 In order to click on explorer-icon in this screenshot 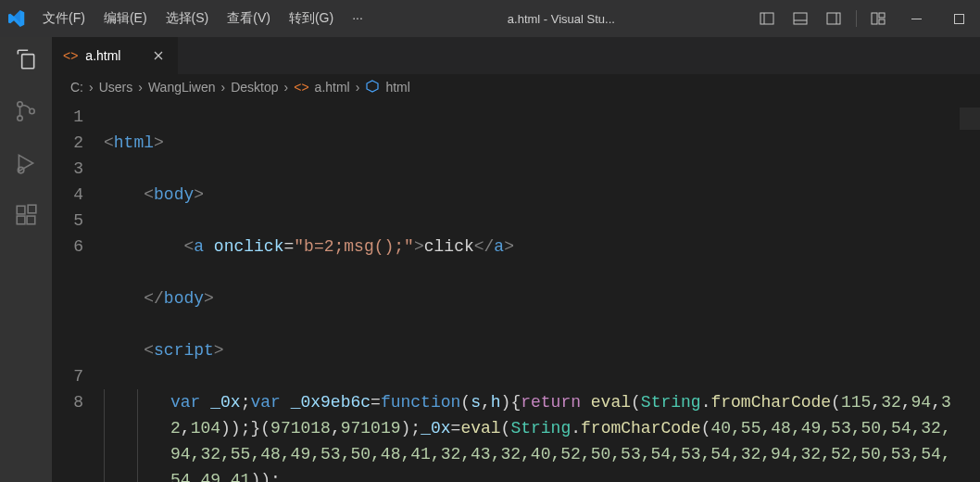, I will do `click(26, 59)`.